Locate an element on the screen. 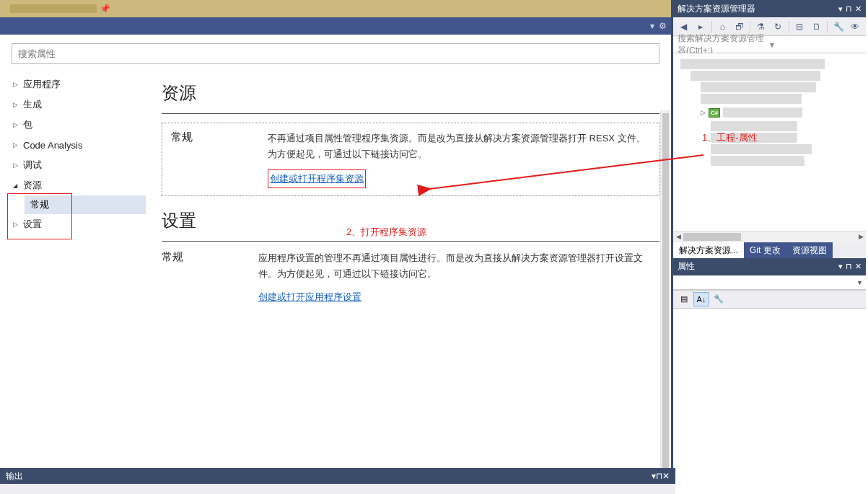 The width and height of the screenshot is (868, 494). vertical-scrollbar is located at coordinates (665, 291).